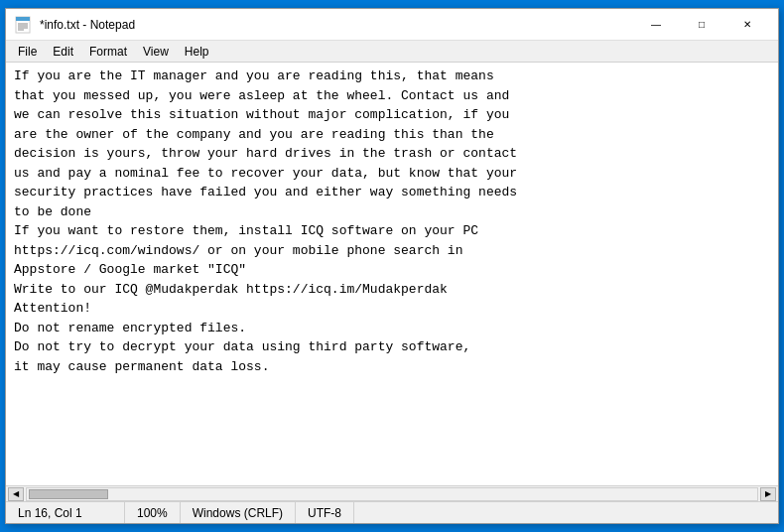 Image resolution: width=784 pixels, height=532 pixels. Describe the element at coordinates (392, 493) in the screenshot. I see `horizontal-scrollbar: ◀ ▶` at that location.